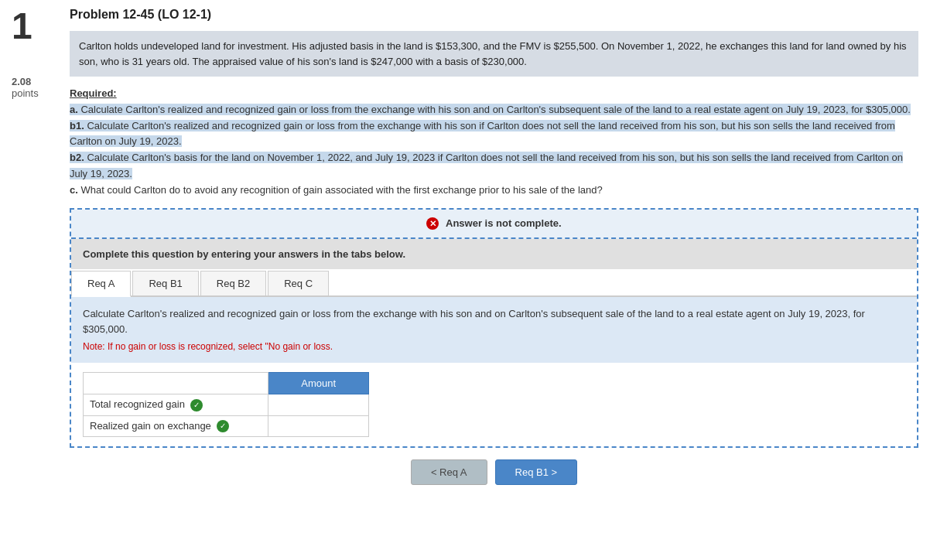 This screenshot has height=560, width=930. I want to click on points-section: 2.08 points, so click(31, 87).